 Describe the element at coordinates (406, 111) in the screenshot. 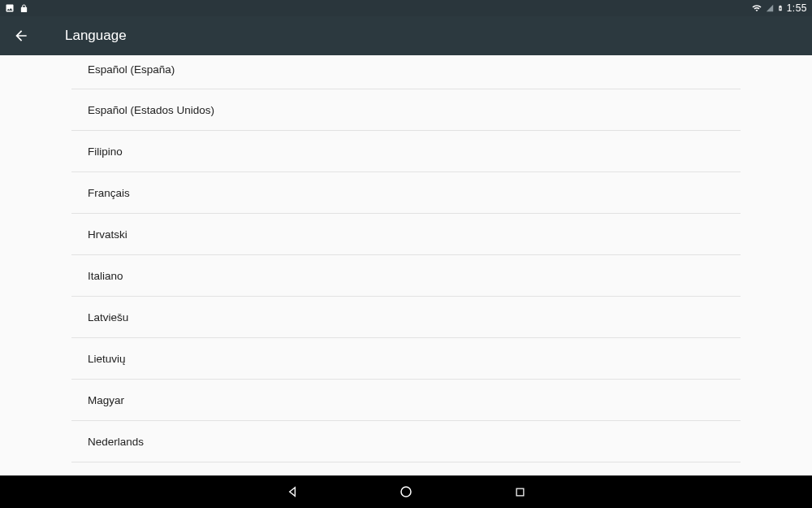

I see `language-item: Español (Estados Unidos)` at that location.